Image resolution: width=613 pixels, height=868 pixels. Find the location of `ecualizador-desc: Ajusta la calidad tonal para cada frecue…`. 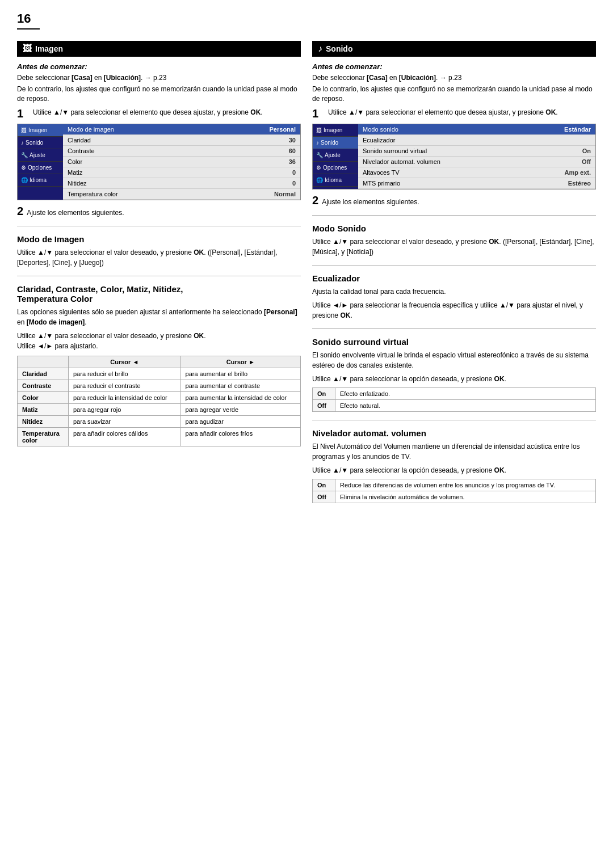

ecualizador-desc: Ajusta la calidad tonal para cada frecue… is located at coordinates (454, 292).